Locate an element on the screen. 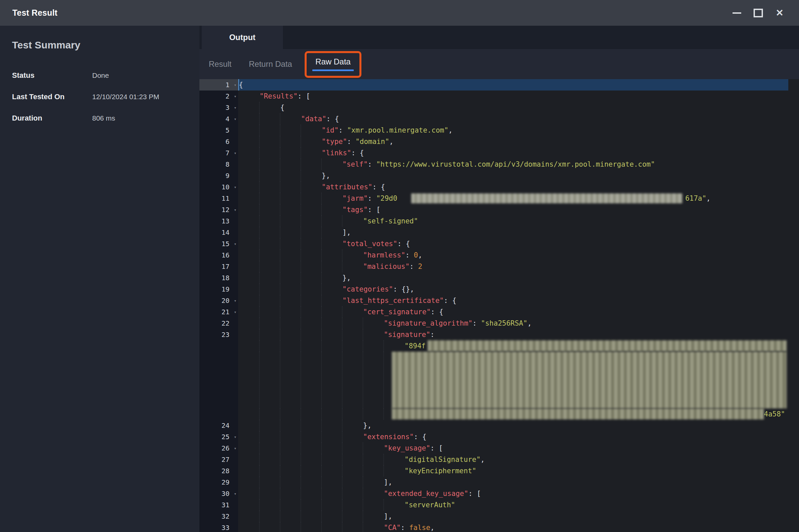  code-line-content: "signature_algorithm": "sha256RSA", is located at coordinates (518, 323).